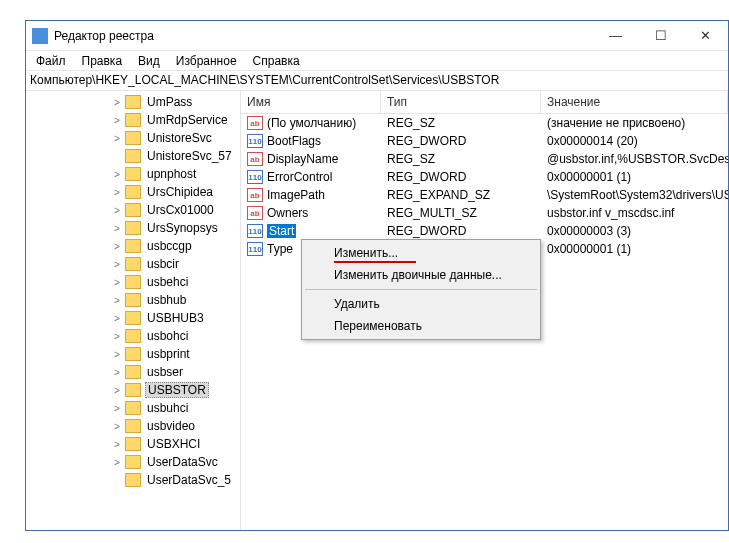  I want to click on menu-favorites: Избранное, so click(206, 61).